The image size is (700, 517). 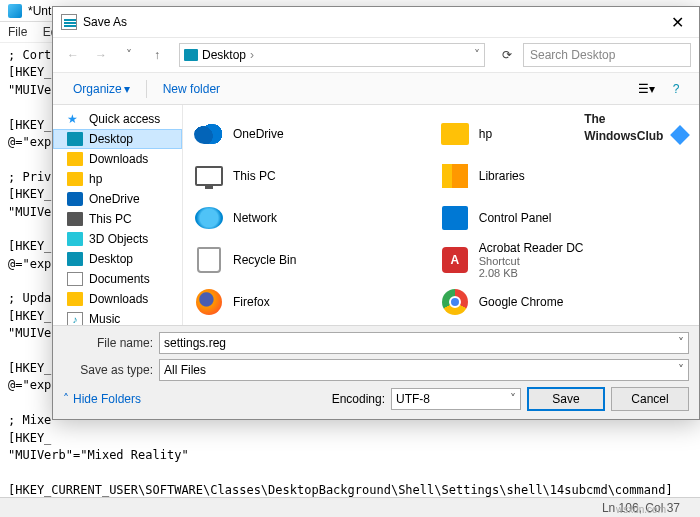 What do you see at coordinates (105, 22) in the screenshot?
I see `dialog-title: Save As` at bounding box center [105, 22].